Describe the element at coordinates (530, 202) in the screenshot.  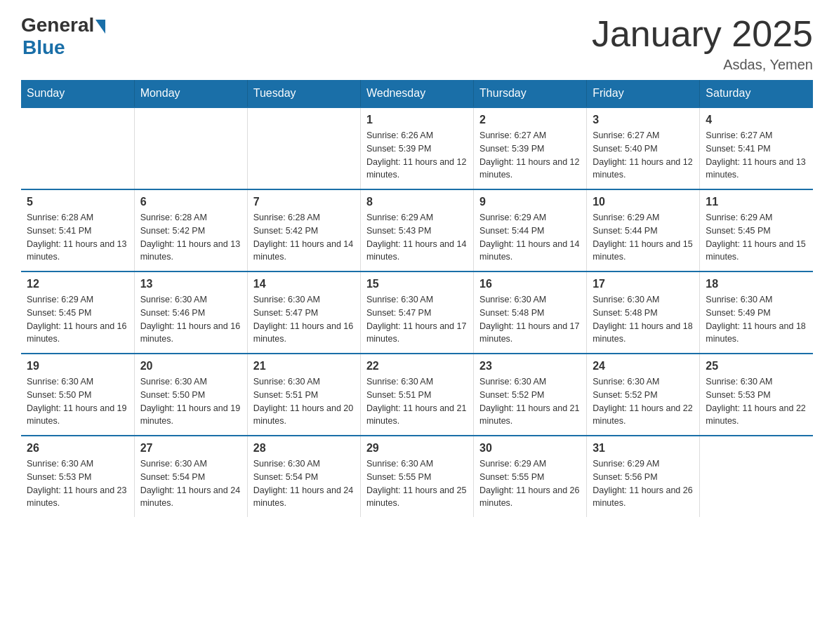
I see `day-number: 9` at that location.